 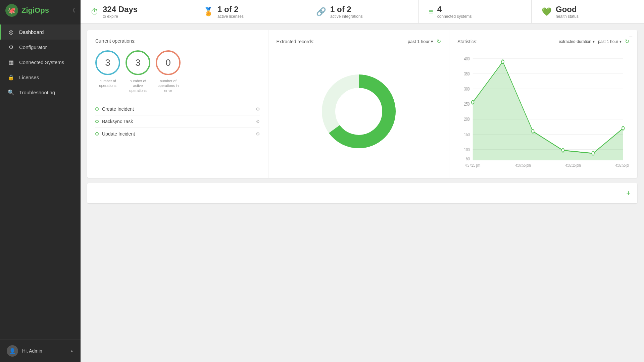 What do you see at coordinates (467, 135) in the screenshot?
I see `svg-text: 150` at bounding box center [467, 135].